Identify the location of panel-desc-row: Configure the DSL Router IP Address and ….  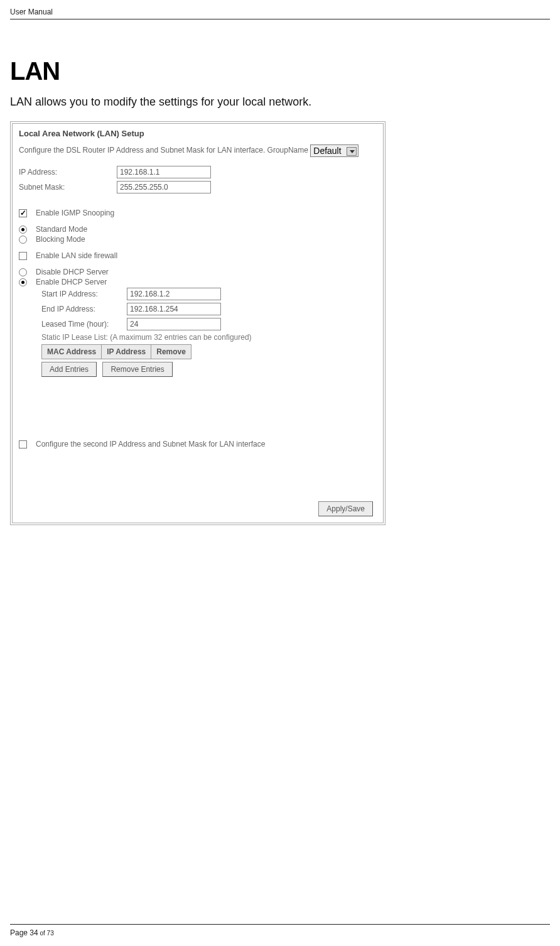
(198, 151).